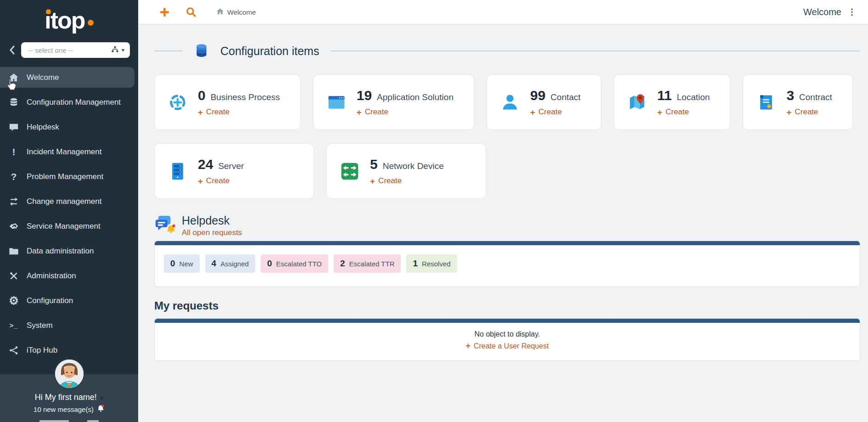 The width and height of the screenshot is (868, 422). What do you see at coordinates (364, 96) in the screenshot?
I see `card-count: 19` at bounding box center [364, 96].